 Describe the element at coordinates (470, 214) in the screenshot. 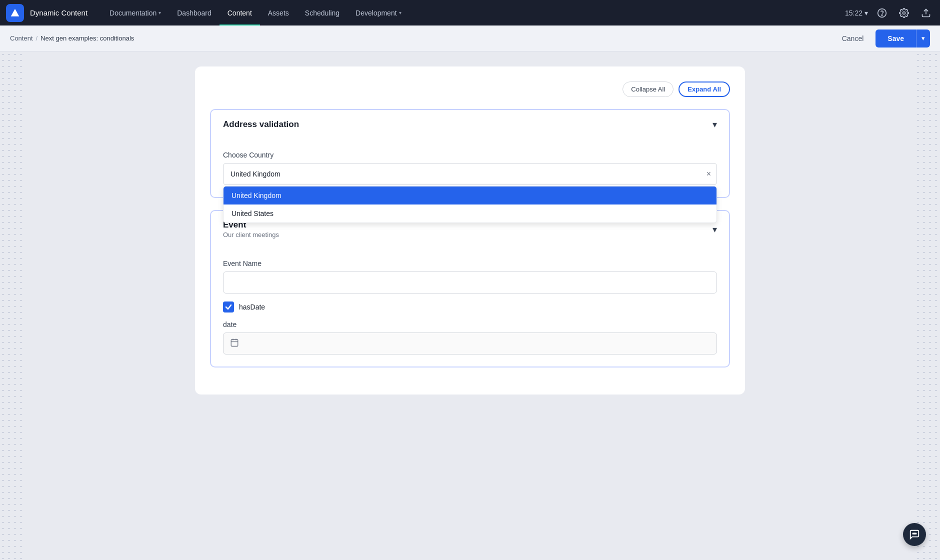

I see `dropdown-item-us: United States` at that location.